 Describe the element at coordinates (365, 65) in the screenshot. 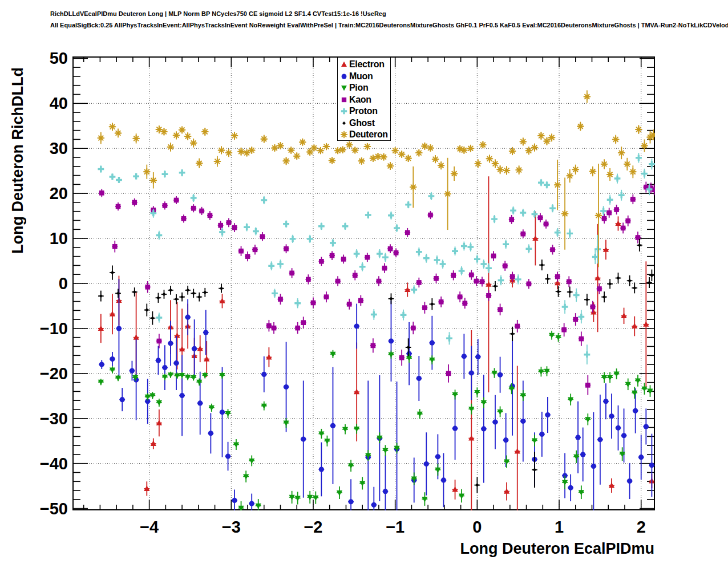

I see `legend-item-electron: Electron` at that location.